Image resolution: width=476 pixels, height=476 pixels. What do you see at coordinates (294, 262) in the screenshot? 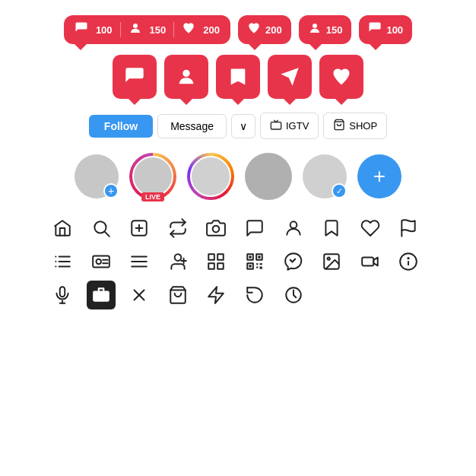
I see `messenger-icon` at bounding box center [294, 262].